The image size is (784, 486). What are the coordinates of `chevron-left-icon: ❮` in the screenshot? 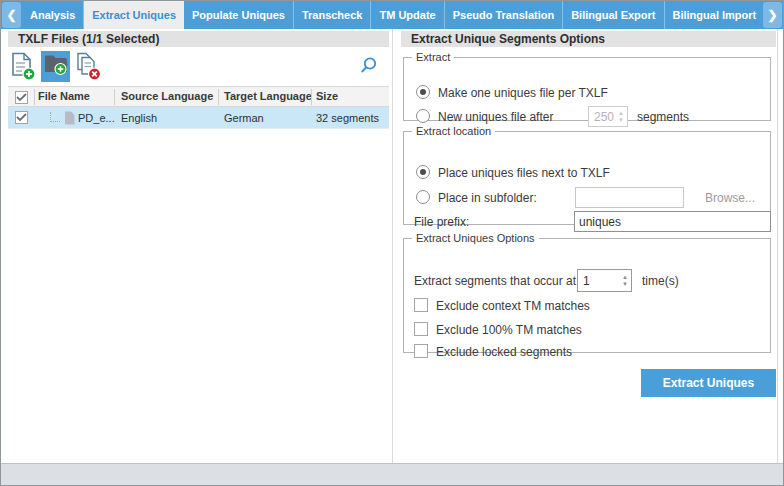 It's located at (11, 15).